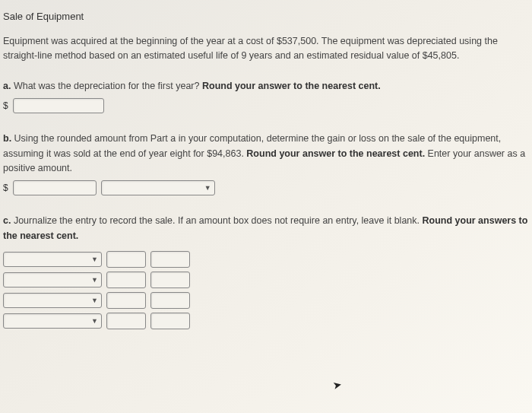 The image size is (532, 413). What do you see at coordinates (52, 280) in the screenshot?
I see `account-select-2: ▼` at bounding box center [52, 280].